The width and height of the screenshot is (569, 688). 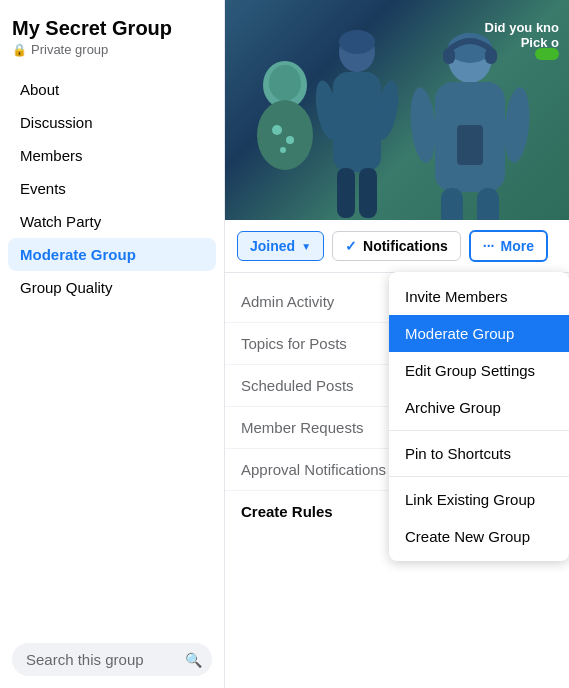 I want to click on cover-cta-button, so click(x=547, y=54).